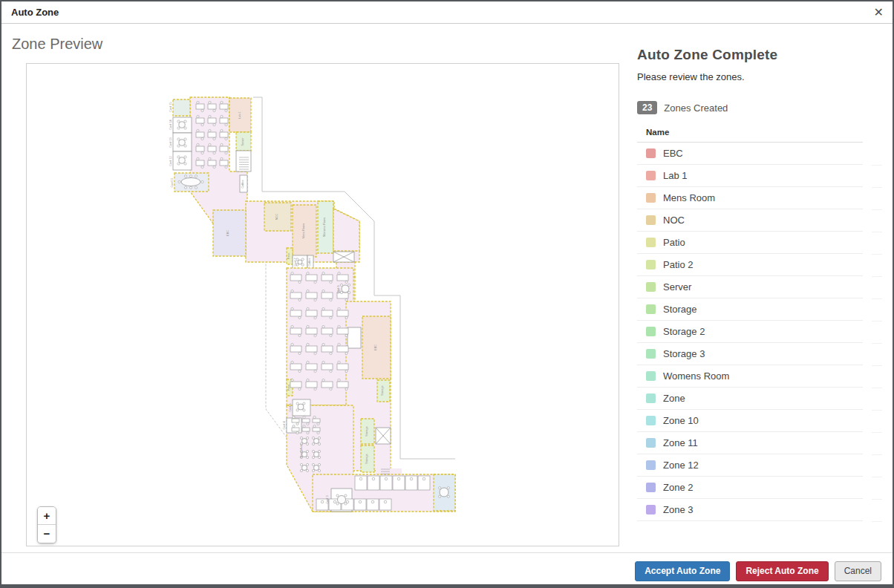 Image resolution: width=894 pixels, height=588 pixels. What do you see at coordinates (750, 488) in the screenshot?
I see `zone-row: Zone 2` at bounding box center [750, 488].